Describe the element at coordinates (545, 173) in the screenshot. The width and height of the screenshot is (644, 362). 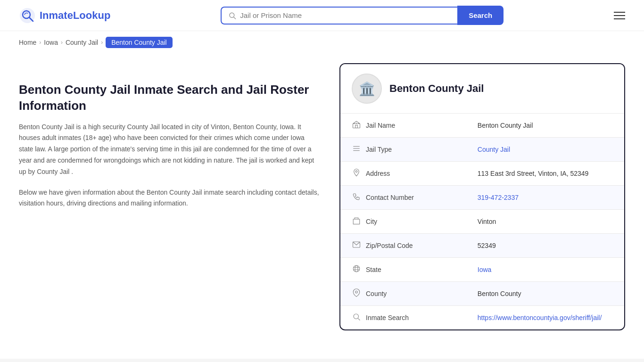
I see `table-value-cell: 113 East 3rd Street, Vinton, IA, 52349` at that location.